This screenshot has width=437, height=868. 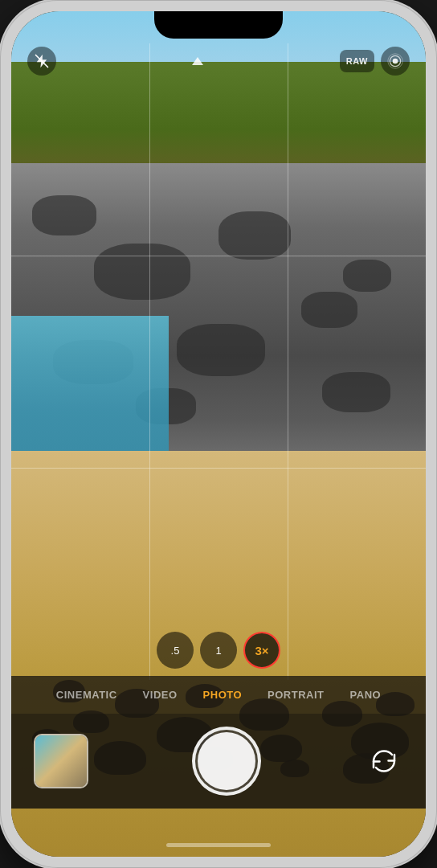 What do you see at coordinates (198, 61) in the screenshot?
I see `up-arrow-icon` at bounding box center [198, 61].